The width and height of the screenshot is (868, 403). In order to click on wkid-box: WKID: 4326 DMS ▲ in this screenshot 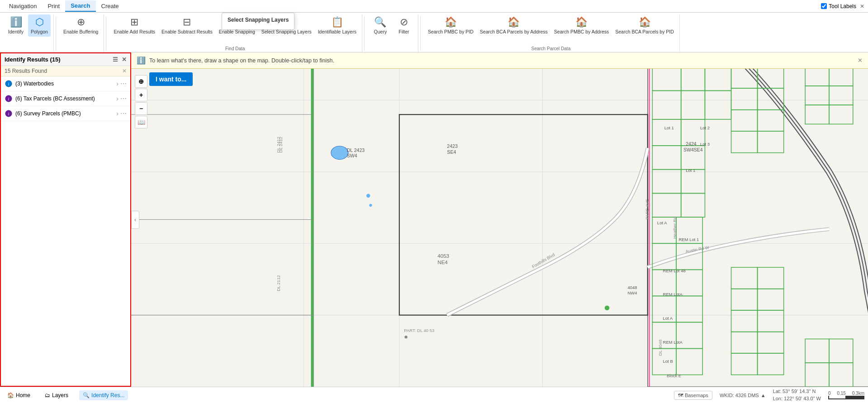, I will do `click(743, 395)`.